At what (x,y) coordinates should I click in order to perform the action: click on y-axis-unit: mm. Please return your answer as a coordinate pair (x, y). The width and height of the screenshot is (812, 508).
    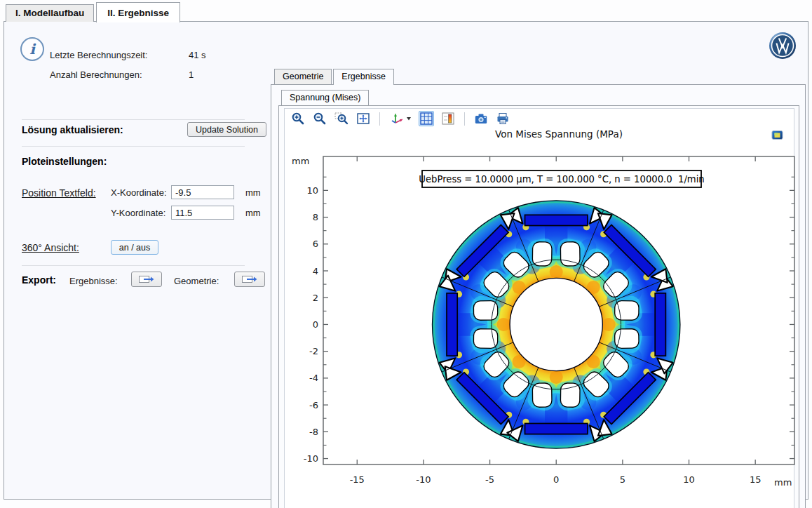
    Looking at the image, I should click on (300, 161).